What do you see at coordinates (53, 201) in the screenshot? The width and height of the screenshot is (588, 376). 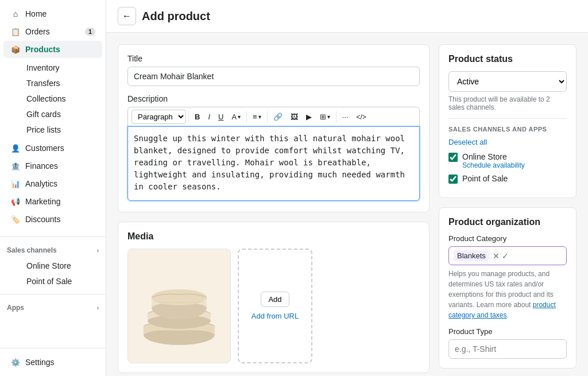 I see `sidebar-item-marketing: Marketing` at bounding box center [53, 201].